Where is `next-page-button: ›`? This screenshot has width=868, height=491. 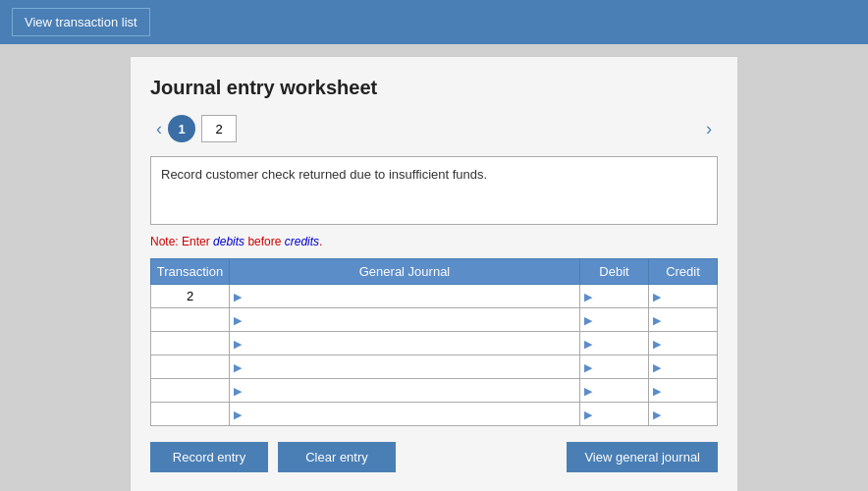 next-page-button: › is located at coordinates (709, 130).